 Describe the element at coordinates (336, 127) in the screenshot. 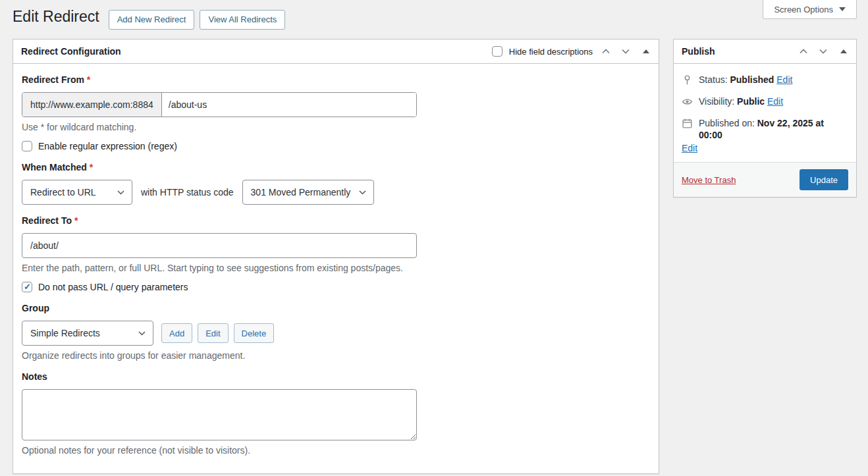

I see `redirect-from-help: Use * for wildcard matching.` at that location.